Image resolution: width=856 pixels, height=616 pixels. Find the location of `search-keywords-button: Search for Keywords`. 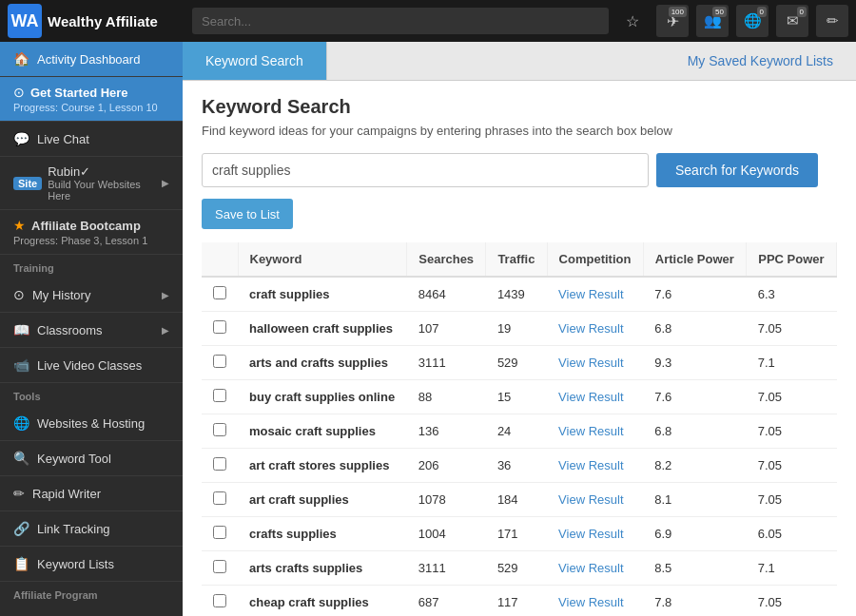

search-keywords-button: Search for Keywords is located at coordinates (737, 170).